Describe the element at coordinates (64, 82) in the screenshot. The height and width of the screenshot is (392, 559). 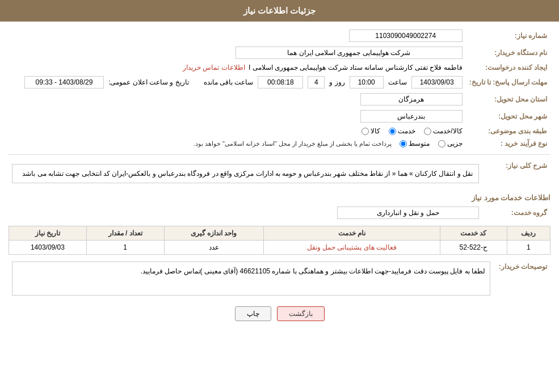
I see `tarikh-elan-value: 1403/08/29 - 09:33` at that location.